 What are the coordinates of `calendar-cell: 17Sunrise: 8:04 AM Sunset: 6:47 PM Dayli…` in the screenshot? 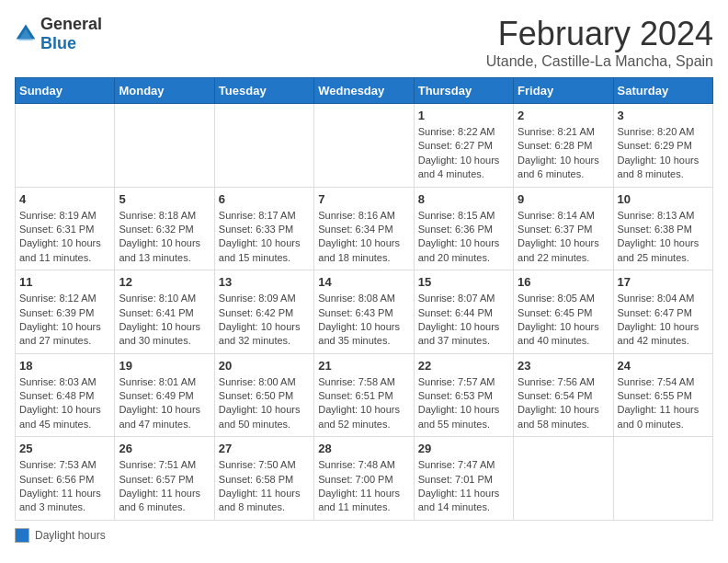 It's located at (663, 313).